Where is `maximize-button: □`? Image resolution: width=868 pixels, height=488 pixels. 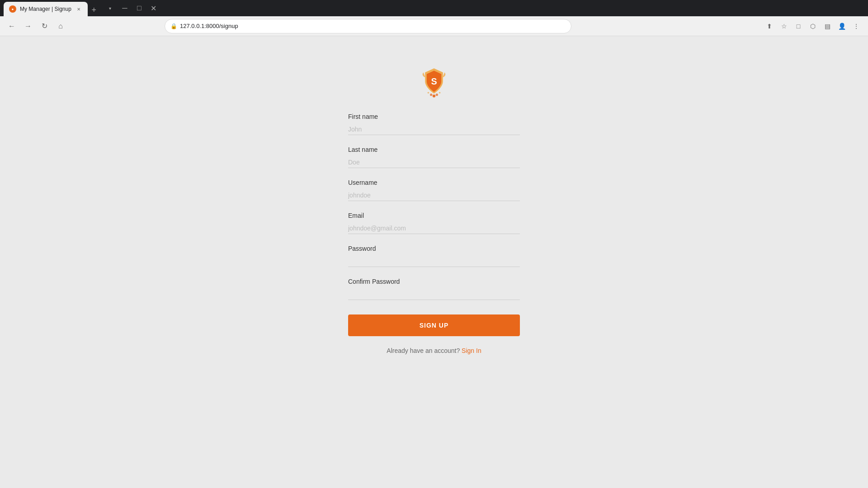 maximize-button: □ is located at coordinates (139, 8).